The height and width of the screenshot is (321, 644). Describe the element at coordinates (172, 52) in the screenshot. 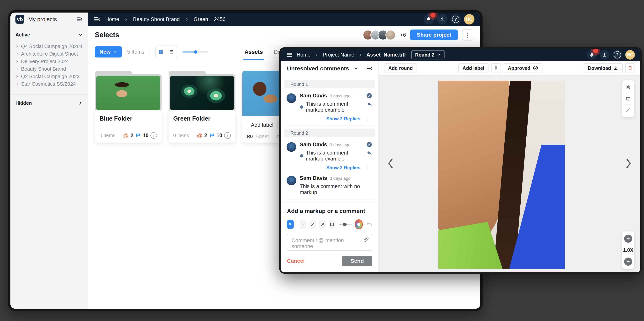

I see `list-view-button` at that location.